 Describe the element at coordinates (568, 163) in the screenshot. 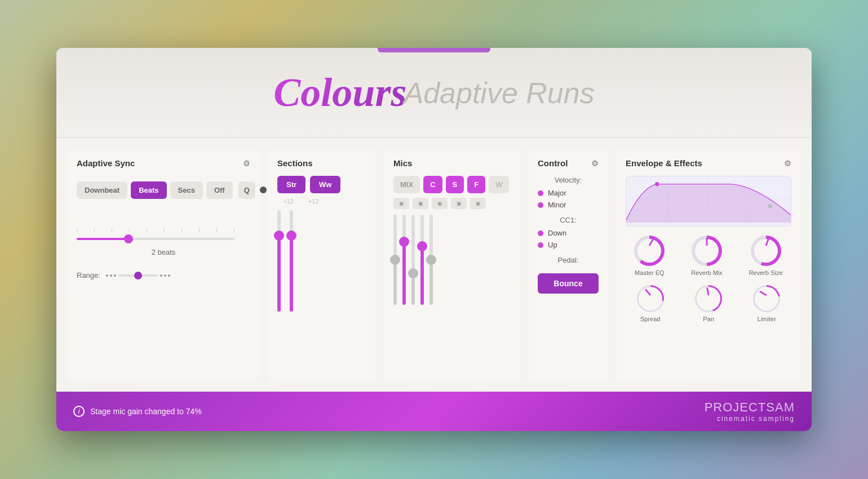

I see `control-title: Control ⚙` at that location.